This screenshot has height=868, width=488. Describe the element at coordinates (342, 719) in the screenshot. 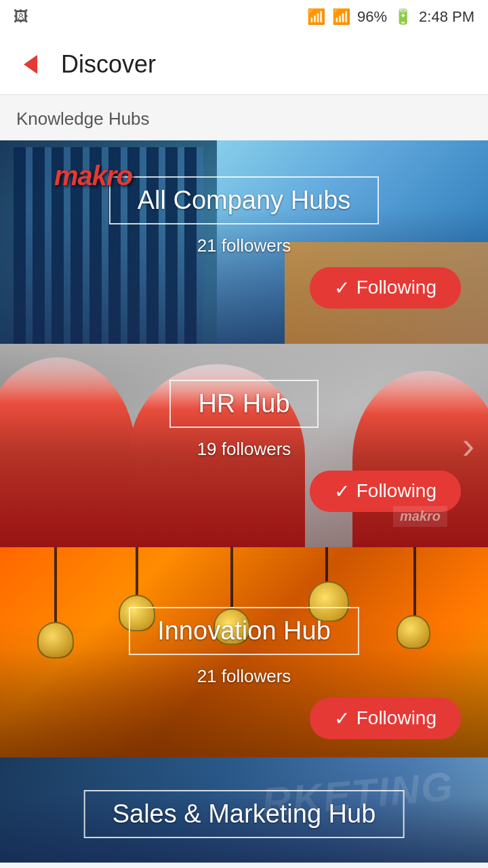

I see `check-icon-3: ✓` at that location.